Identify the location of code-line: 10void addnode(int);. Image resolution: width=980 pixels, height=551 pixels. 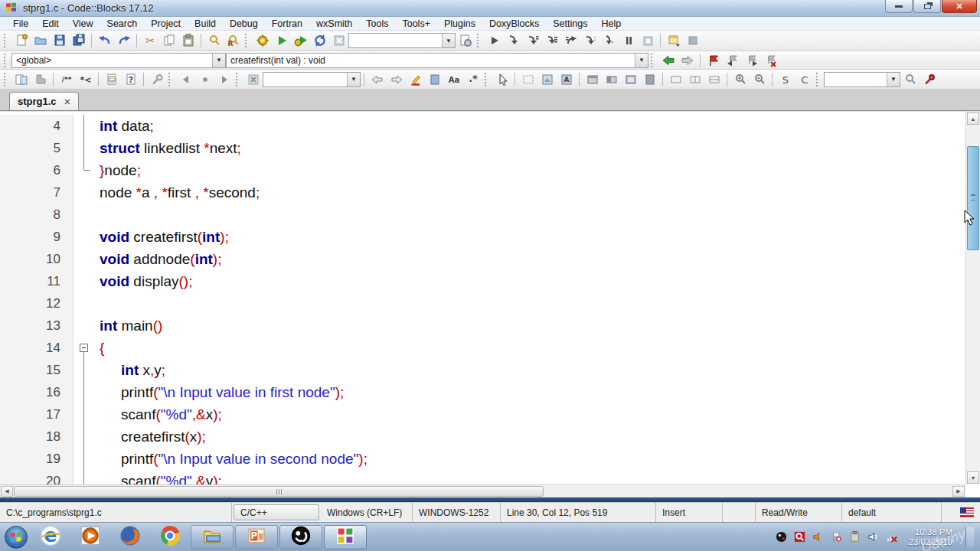
(482, 259).